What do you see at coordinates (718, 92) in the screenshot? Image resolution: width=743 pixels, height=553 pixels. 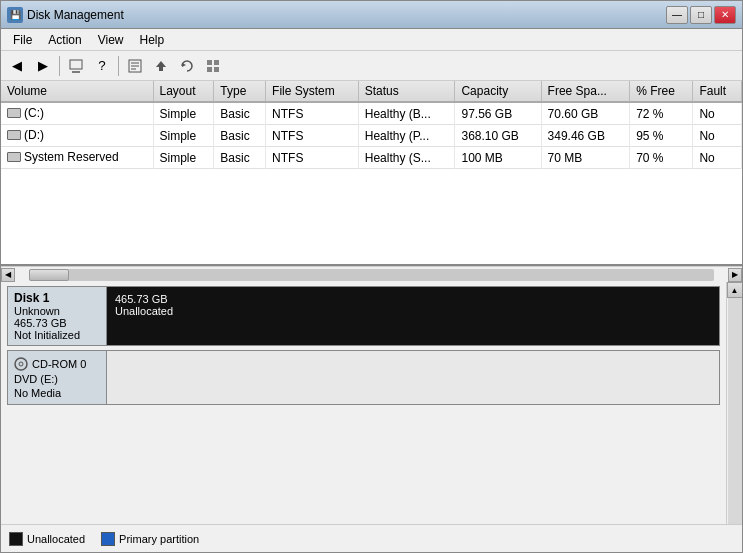 I see `col-fault: Fault` at bounding box center [718, 92].